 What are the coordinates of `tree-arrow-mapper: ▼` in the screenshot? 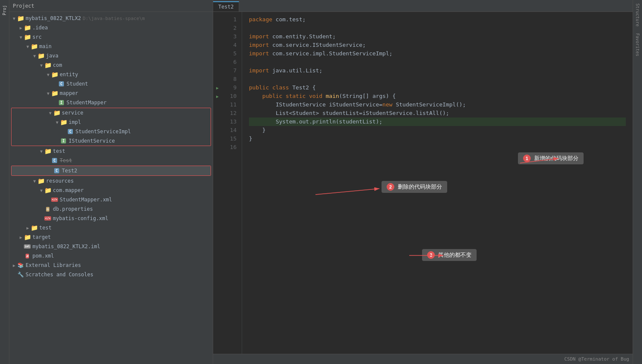 It's located at (48, 94).